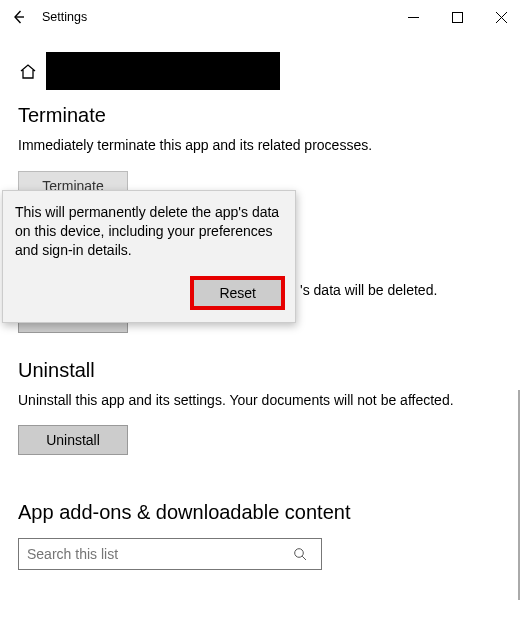  What do you see at coordinates (413, 17) in the screenshot?
I see `minimize-button` at bounding box center [413, 17].